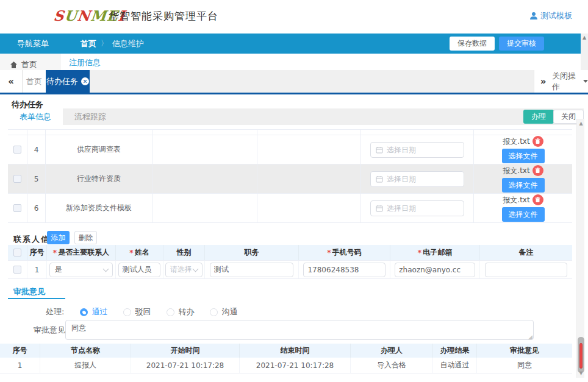  I want to click on process-radio-group: 处理: 通过 驳回 转办 沟通, so click(142, 312).